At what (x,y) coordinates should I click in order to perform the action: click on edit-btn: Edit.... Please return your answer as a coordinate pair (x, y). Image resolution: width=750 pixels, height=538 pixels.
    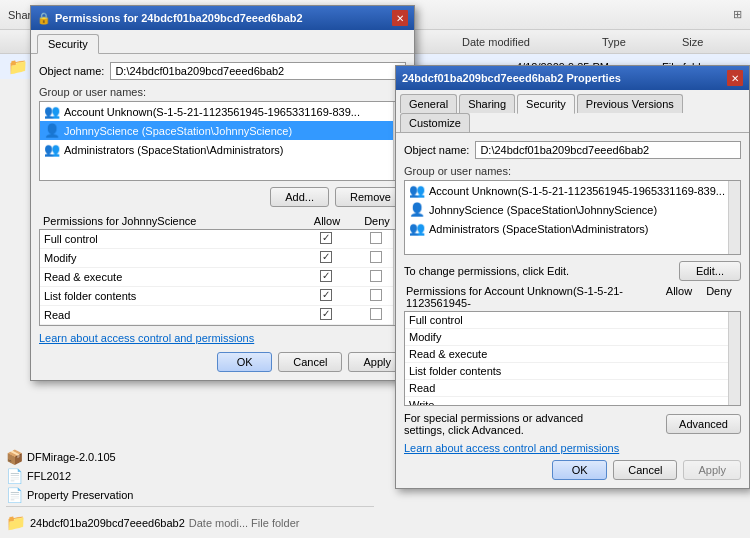
    Looking at the image, I should click on (710, 271).